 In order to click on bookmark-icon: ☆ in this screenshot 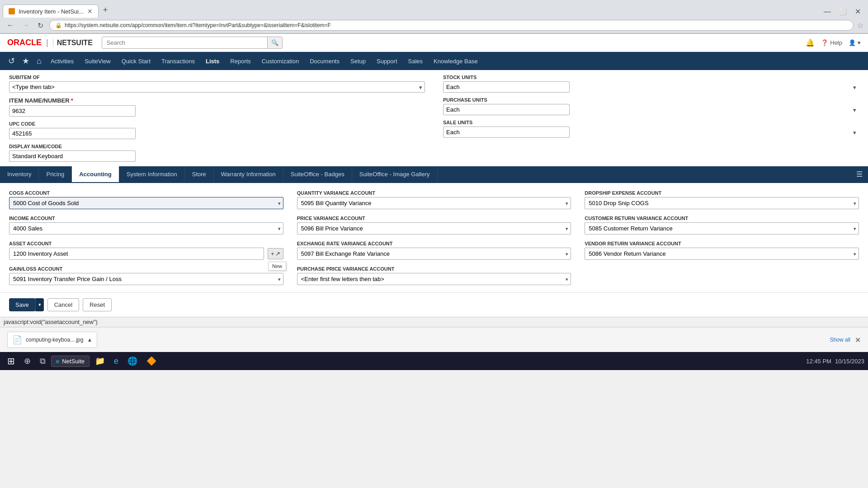, I will do `click(860, 25)`.